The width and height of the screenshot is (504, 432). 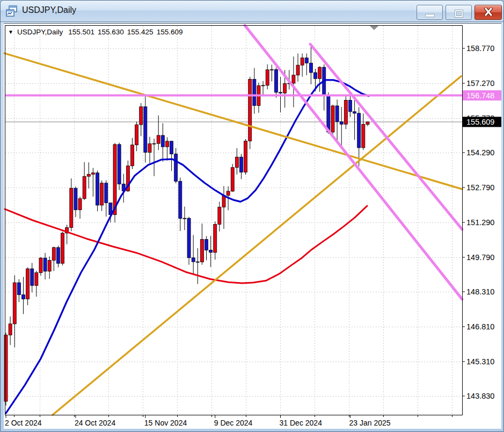 I want to click on maximize-button, so click(x=458, y=12).